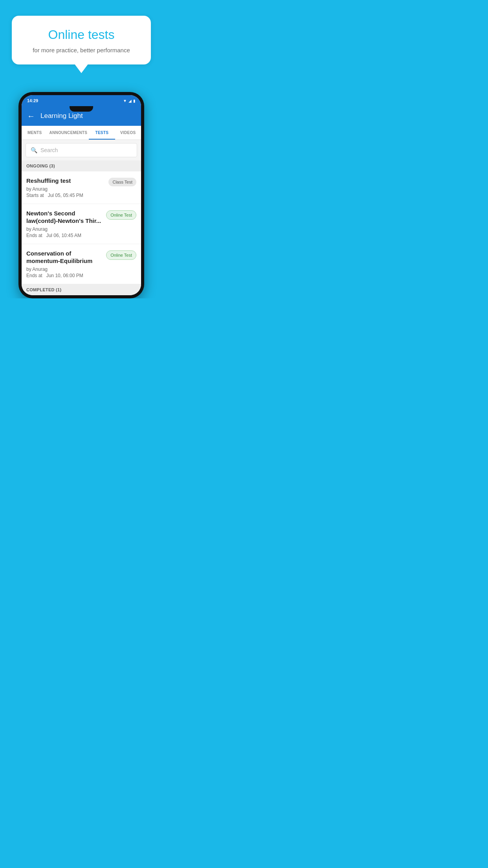 Image resolution: width=488 pixels, height=868 pixels. I want to click on camera-notch, so click(81, 109).